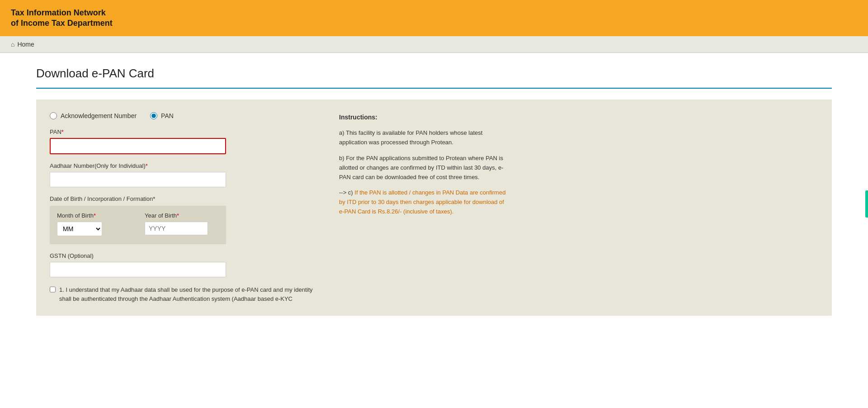 Image resolution: width=868 pixels, height=408 pixels. I want to click on radio-pan: PAN, so click(162, 116).